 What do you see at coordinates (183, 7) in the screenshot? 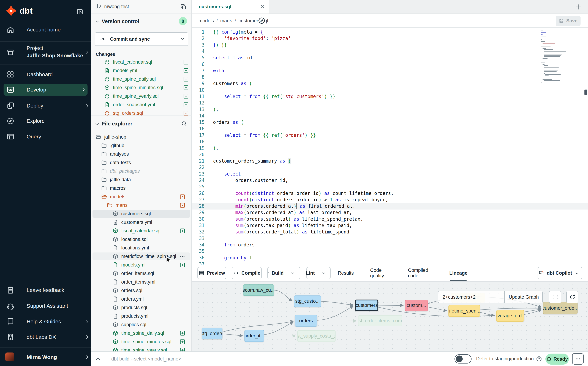
I see `copy-branch-button` at bounding box center [183, 7].